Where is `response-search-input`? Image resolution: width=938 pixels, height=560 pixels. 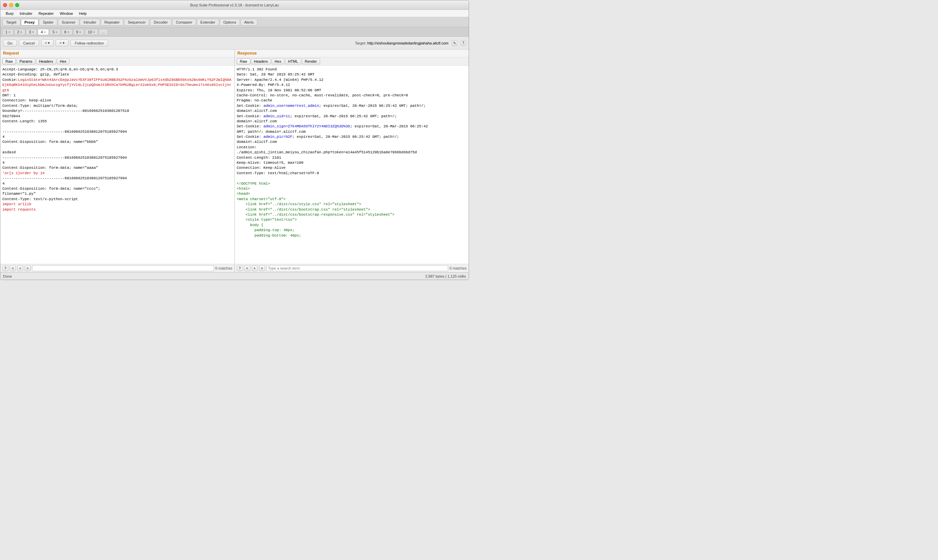 response-search-input is located at coordinates (358, 268).